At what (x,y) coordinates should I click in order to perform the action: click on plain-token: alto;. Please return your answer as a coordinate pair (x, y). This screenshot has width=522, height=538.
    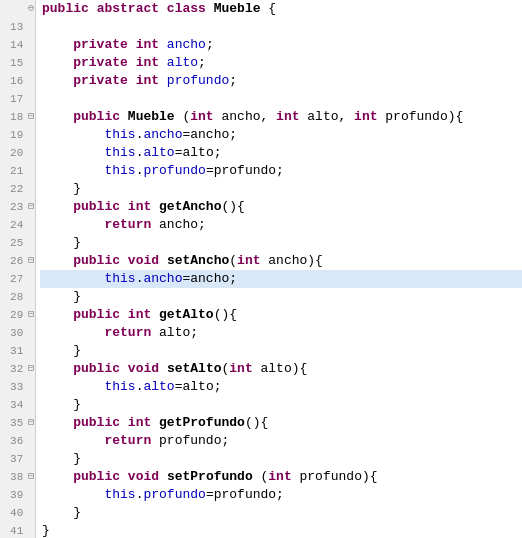
    Looking at the image, I should click on (174, 333).